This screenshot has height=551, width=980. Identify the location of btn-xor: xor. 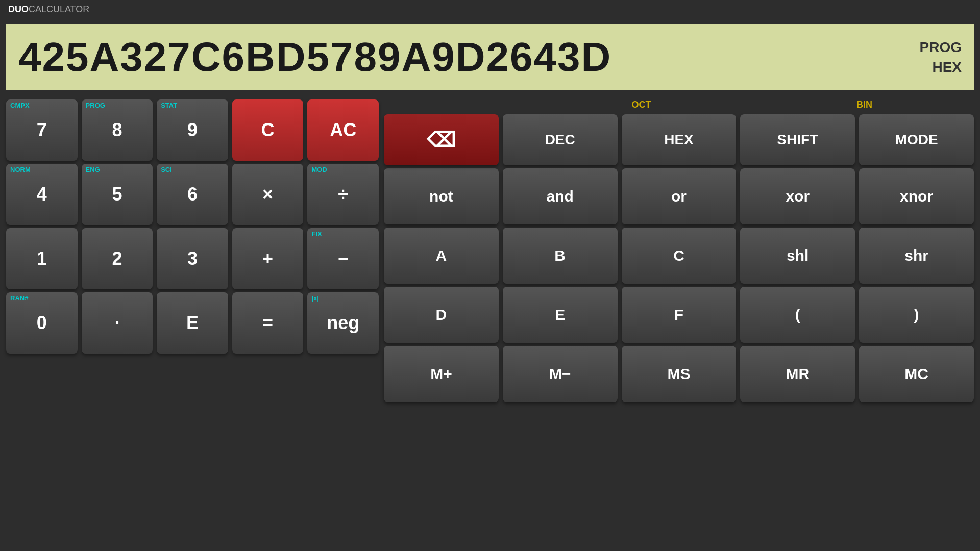
(797, 196).